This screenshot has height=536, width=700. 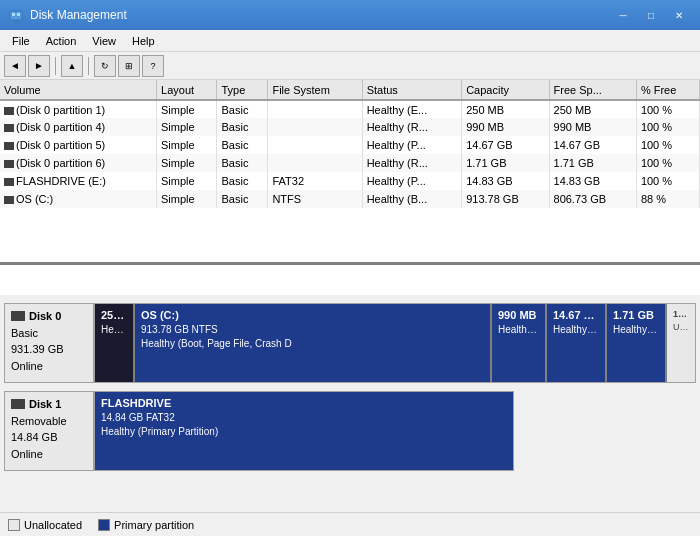 I want to click on window-controls: ─ □ ✕, so click(x=651, y=15).